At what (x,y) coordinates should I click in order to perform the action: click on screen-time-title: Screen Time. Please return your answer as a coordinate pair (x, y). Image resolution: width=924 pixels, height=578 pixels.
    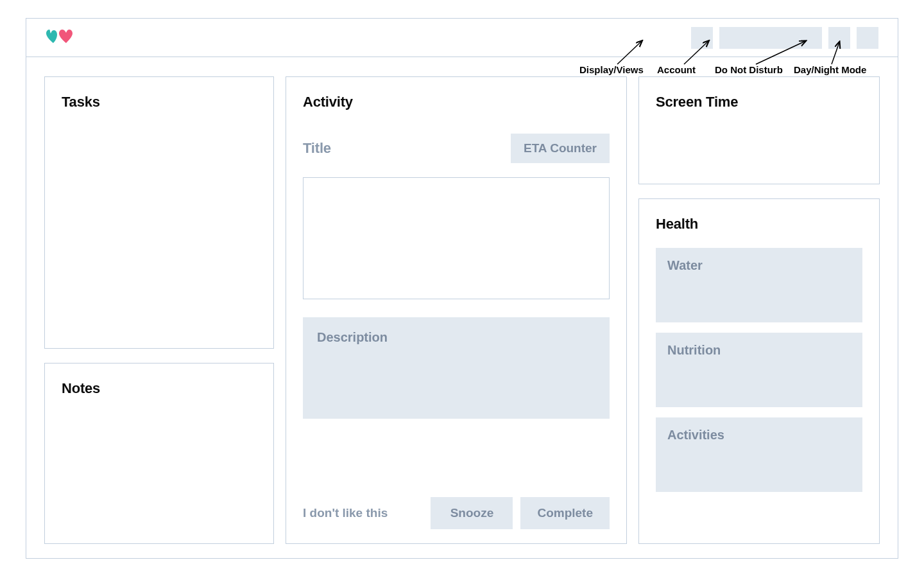
    Looking at the image, I should click on (759, 102).